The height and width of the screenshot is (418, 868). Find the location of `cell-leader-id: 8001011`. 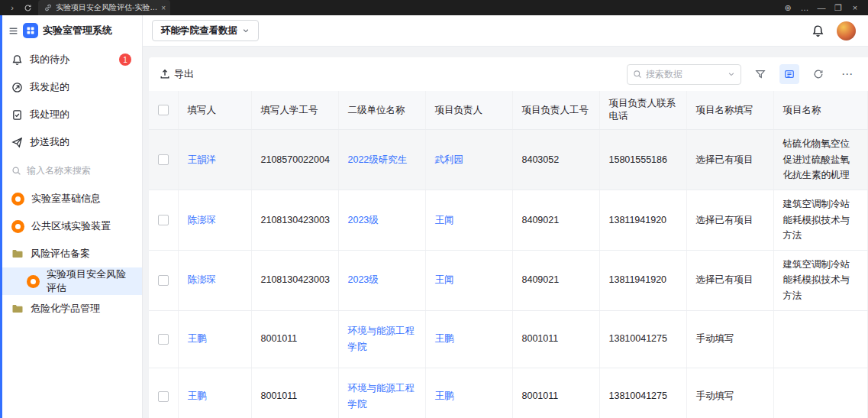

cell-leader-id: 8001011 is located at coordinates (556, 393).